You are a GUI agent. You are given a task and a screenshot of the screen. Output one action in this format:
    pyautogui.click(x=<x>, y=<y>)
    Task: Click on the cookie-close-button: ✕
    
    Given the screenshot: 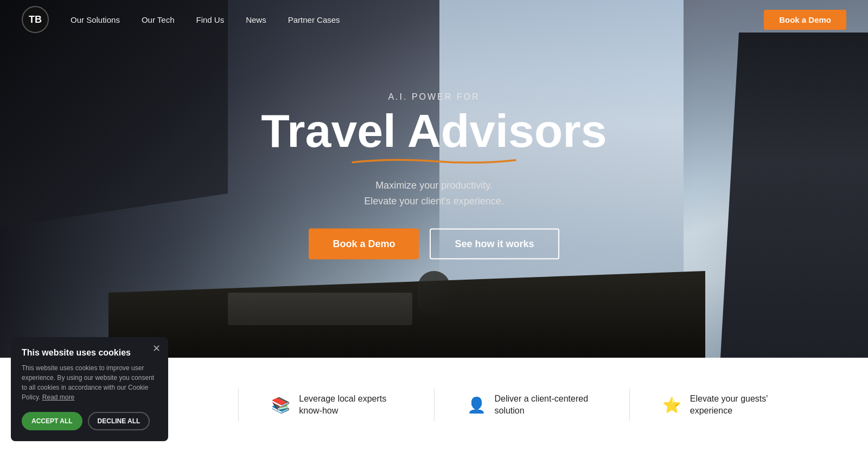 What is the action you would take?
    pyautogui.click(x=156, y=348)
    